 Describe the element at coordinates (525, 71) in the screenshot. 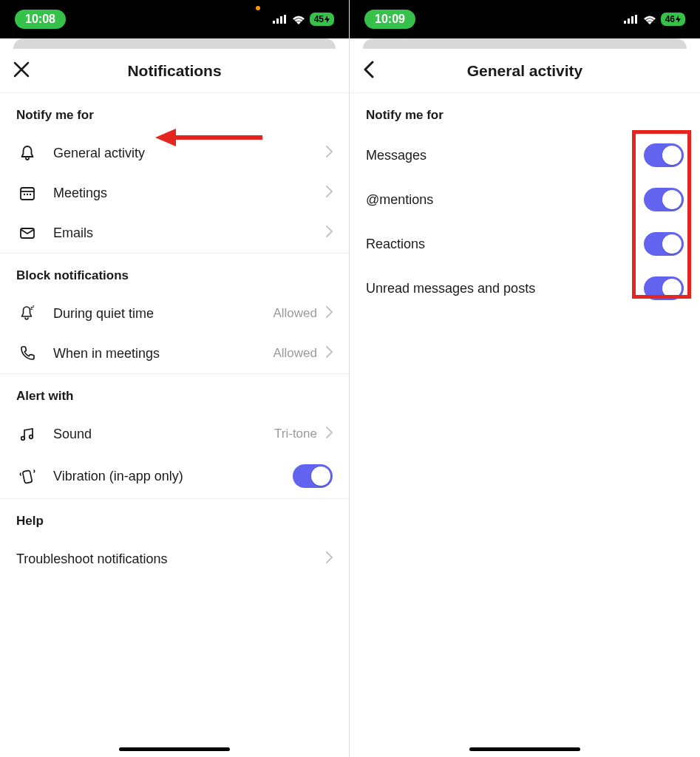

I see `page-title: General activity` at that location.